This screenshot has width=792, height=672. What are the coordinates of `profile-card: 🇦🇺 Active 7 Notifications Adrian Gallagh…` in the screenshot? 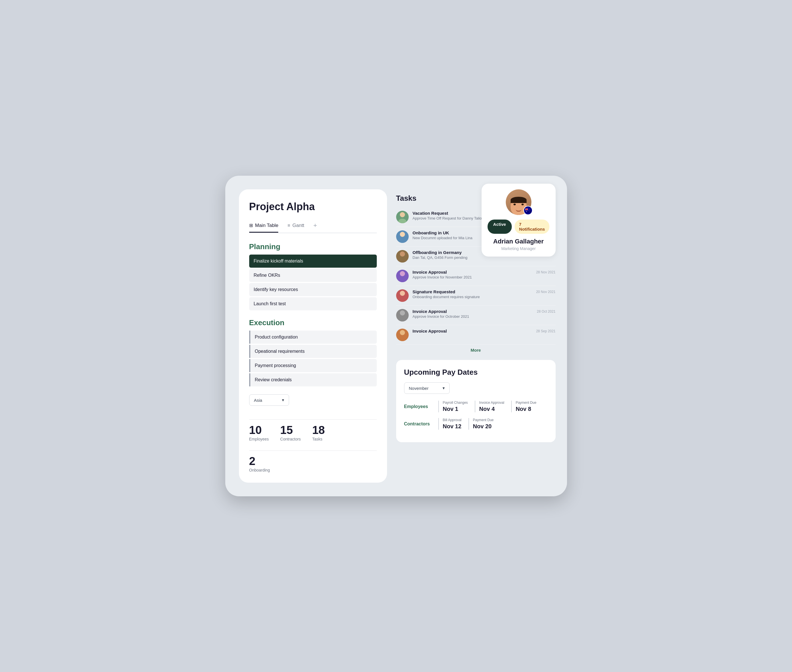 It's located at (519, 220).